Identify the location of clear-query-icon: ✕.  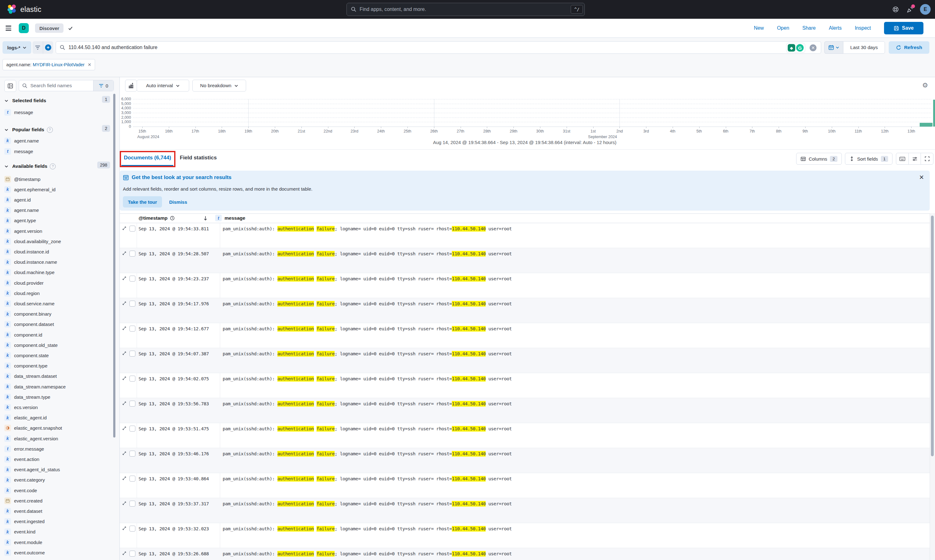
(813, 48).